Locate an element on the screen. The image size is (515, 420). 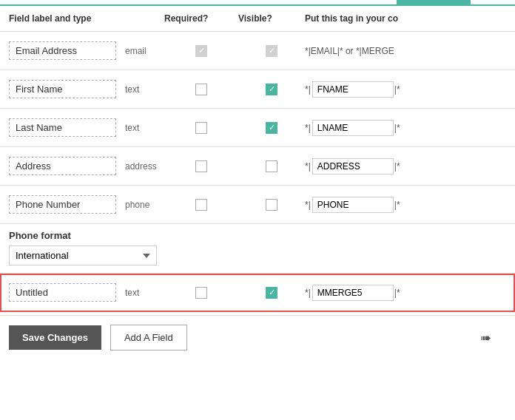
table-header: Field label and type Required? Visible? … is located at coordinates (258, 19).